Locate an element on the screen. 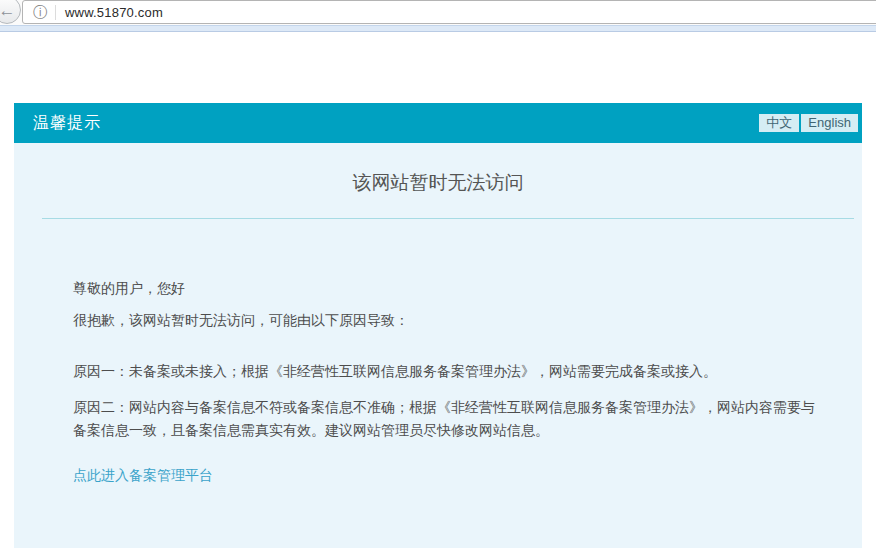  address-bar-separator is located at coordinates (56, 12).